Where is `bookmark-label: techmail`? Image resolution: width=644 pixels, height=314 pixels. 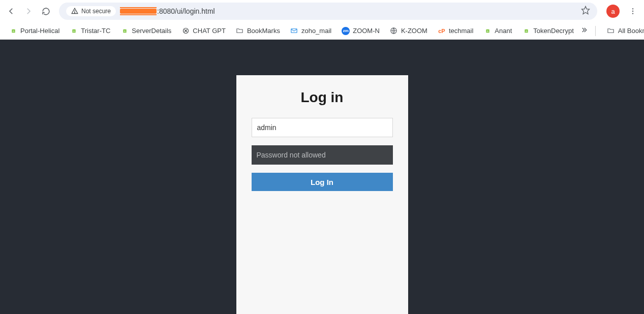
bookmark-label: techmail is located at coordinates (461, 30).